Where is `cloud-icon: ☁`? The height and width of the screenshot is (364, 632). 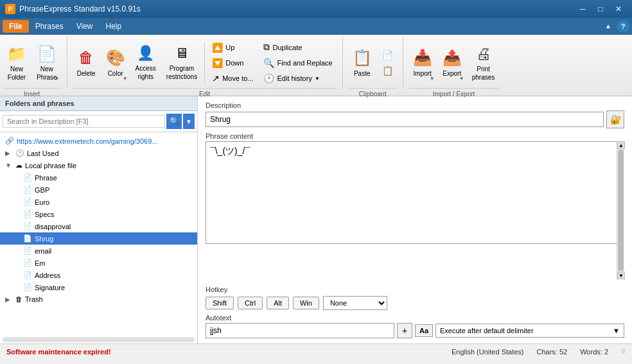
cloud-icon: ☁ is located at coordinates (19, 166).